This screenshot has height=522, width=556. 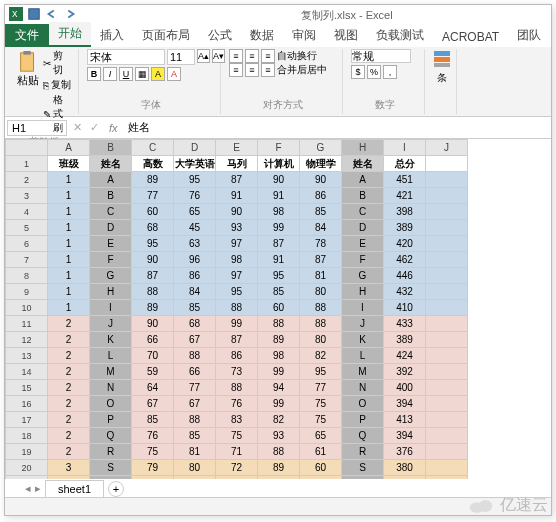 What do you see at coordinates (111, 436) in the screenshot?
I see `cell: Q` at bounding box center [111, 436].